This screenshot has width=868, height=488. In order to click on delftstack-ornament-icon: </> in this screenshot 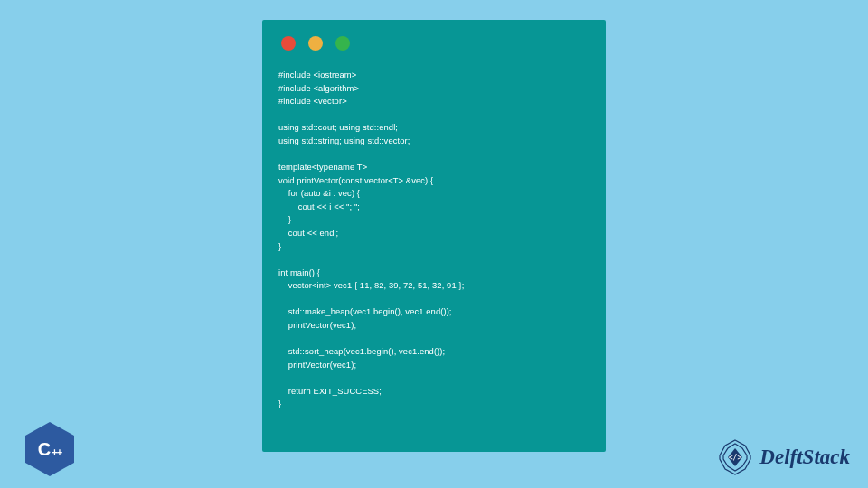, I will do `click(735, 457)`.